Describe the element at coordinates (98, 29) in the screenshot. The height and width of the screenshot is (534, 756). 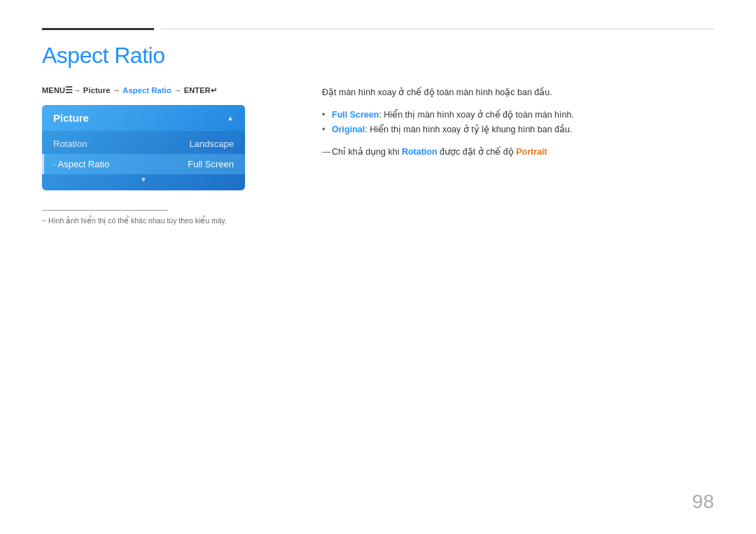
I see `top-line-dark` at that location.